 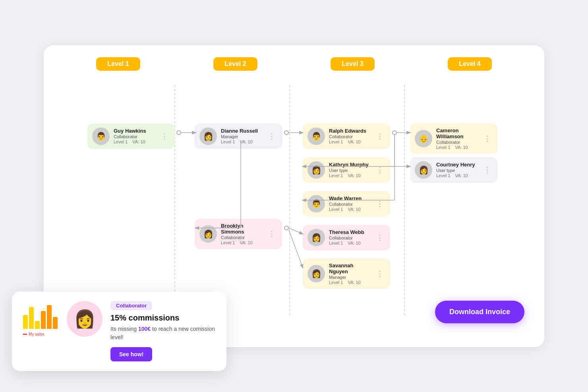 What do you see at coordinates (350, 277) in the screenshot?
I see `role-savannah: Manager` at bounding box center [350, 277].